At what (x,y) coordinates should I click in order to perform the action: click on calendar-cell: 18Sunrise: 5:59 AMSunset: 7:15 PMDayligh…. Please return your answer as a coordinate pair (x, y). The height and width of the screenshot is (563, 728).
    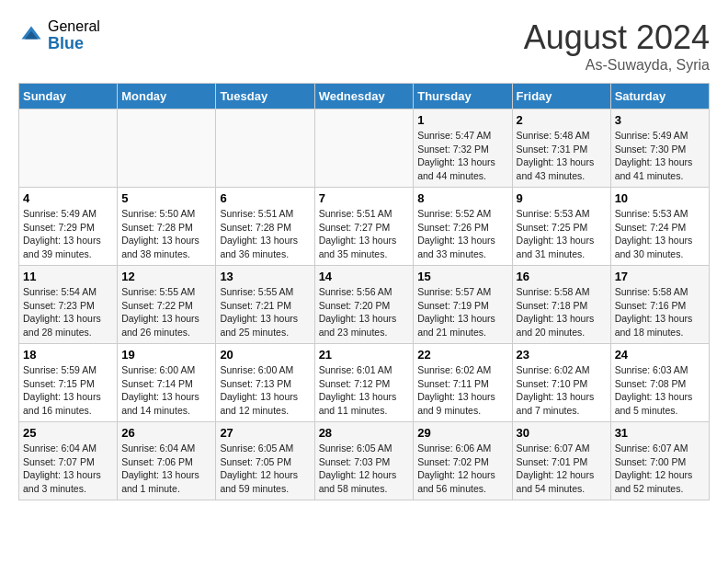
    Looking at the image, I should click on (68, 383).